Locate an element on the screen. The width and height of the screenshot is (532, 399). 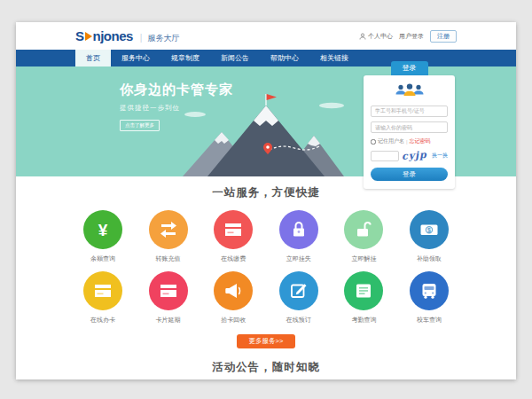
yuan-icon: ¥ is located at coordinates (103, 230).